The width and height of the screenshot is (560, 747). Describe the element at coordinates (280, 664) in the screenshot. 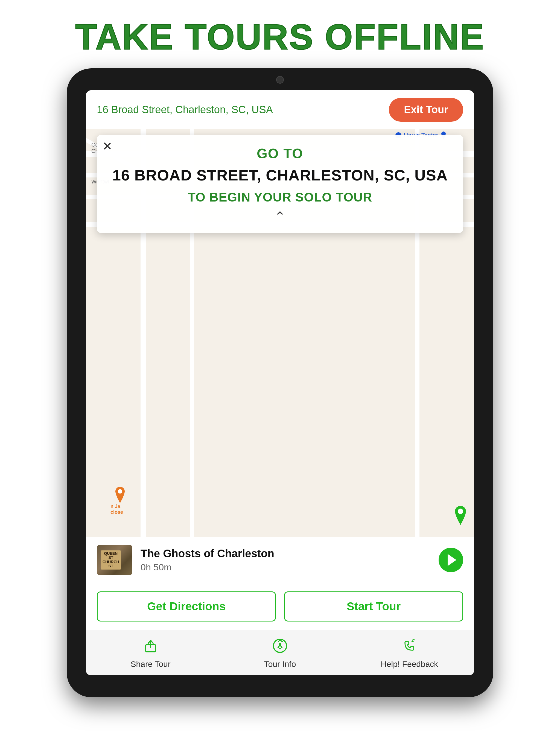

I see `tour-info-label: Tour Info` at that location.